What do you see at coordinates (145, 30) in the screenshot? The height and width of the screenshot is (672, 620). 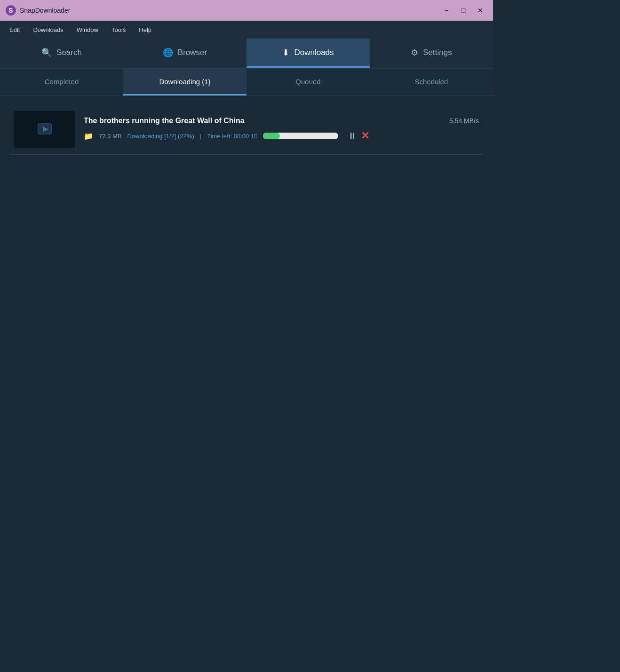 I see `menu-help: Help` at bounding box center [145, 30].